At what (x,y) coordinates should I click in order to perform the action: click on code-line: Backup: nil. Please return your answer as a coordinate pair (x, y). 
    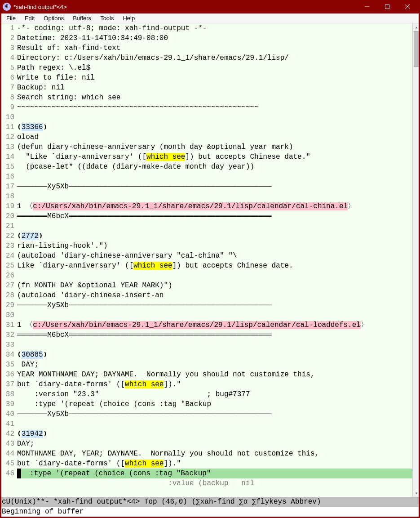
    Looking at the image, I should click on (215, 88).